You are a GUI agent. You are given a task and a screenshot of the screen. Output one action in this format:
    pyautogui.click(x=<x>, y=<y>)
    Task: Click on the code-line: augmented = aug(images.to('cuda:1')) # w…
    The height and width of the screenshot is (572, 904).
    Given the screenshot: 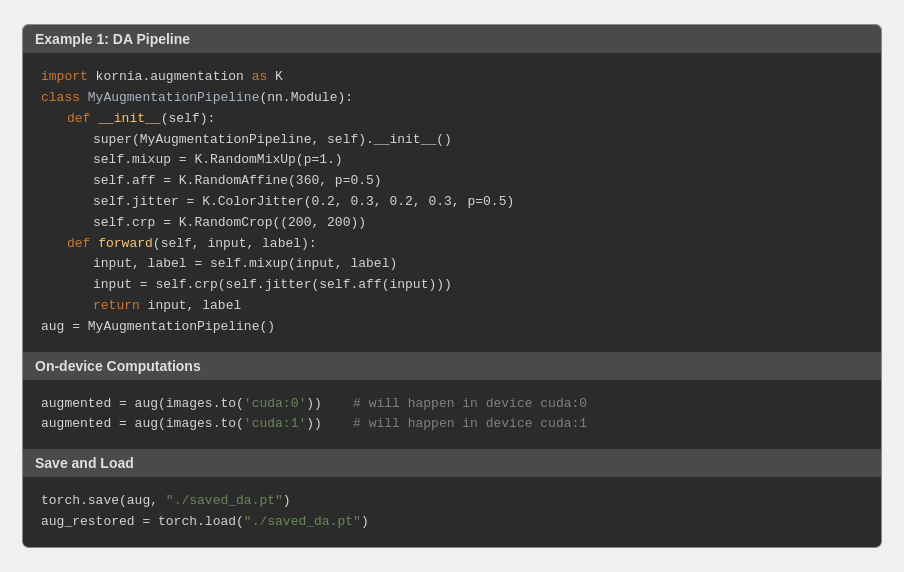 What is the action you would take?
    pyautogui.click(x=452, y=424)
    